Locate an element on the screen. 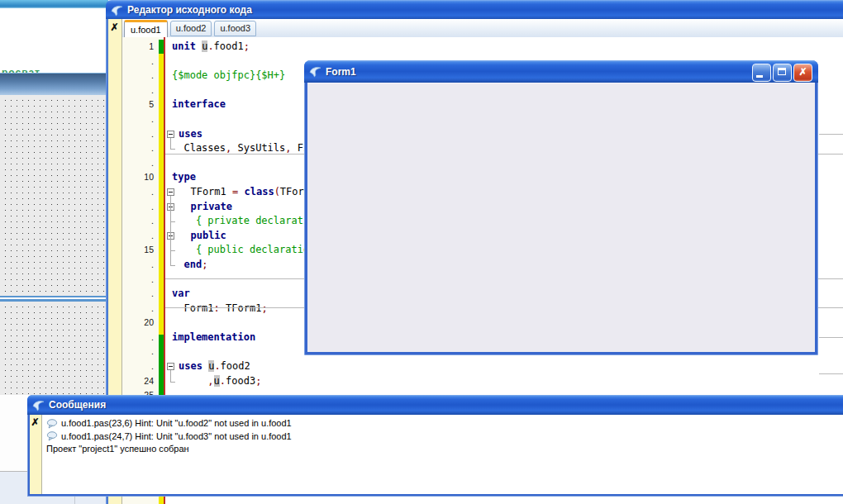 The width and height of the screenshot is (843, 504). code-token: ( is located at coordinates (278, 192).